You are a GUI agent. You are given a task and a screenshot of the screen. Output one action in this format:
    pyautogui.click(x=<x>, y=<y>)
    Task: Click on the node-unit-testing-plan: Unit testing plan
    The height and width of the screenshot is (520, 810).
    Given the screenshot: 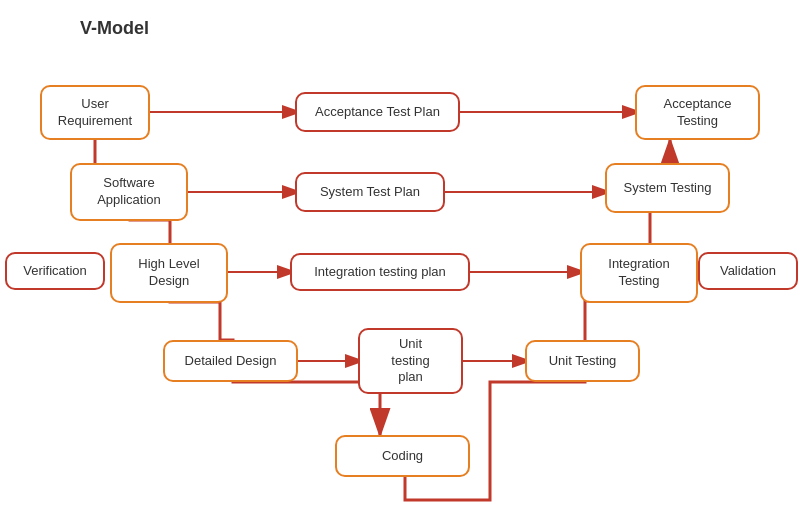 What is the action you would take?
    pyautogui.click(x=410, y=361)
    